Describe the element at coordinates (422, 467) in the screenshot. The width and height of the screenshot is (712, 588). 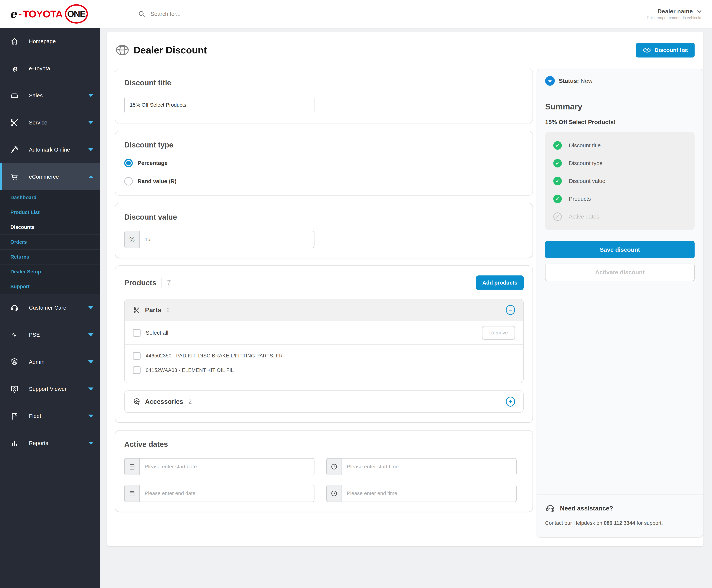
I see `start-time-group` at that location.